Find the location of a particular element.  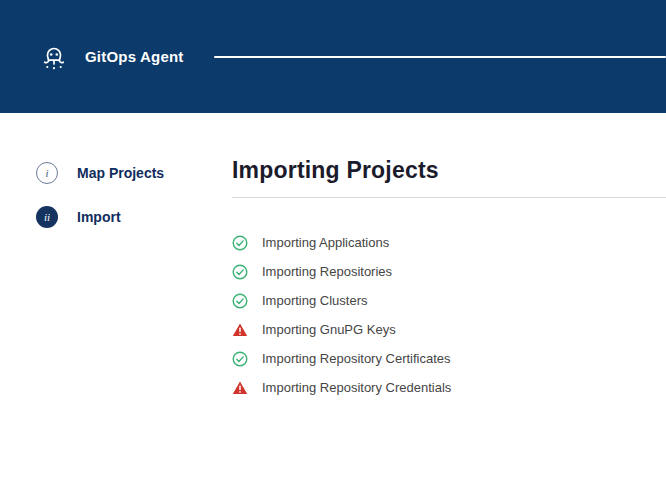

step-2-badge: ii is located at coordinates (47, 217).